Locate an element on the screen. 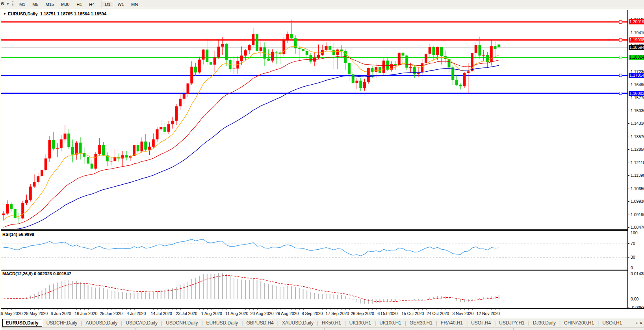 This screenshot has width=644, height=330. rsi-indicator-label: RSI(14) 56.9998 is located at coordinates (18, 234).